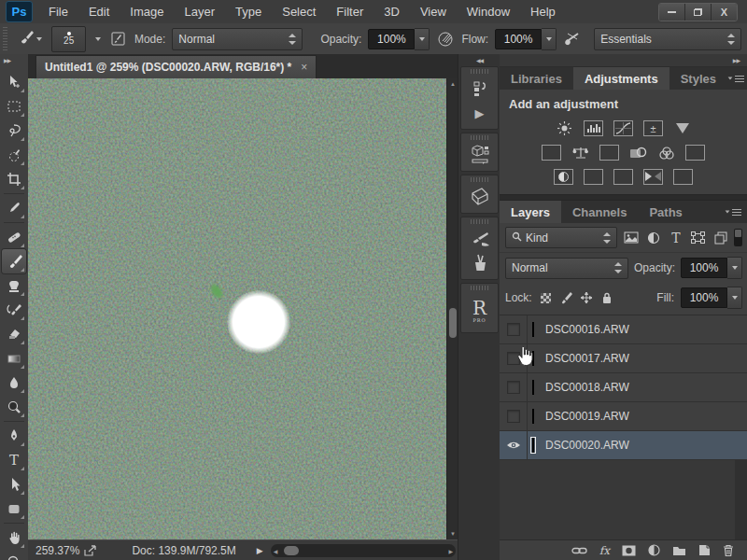  What do you see at coordinates (14, 383) in the screenshot?
I see `tool-blur` at bounding box center [14, 383].